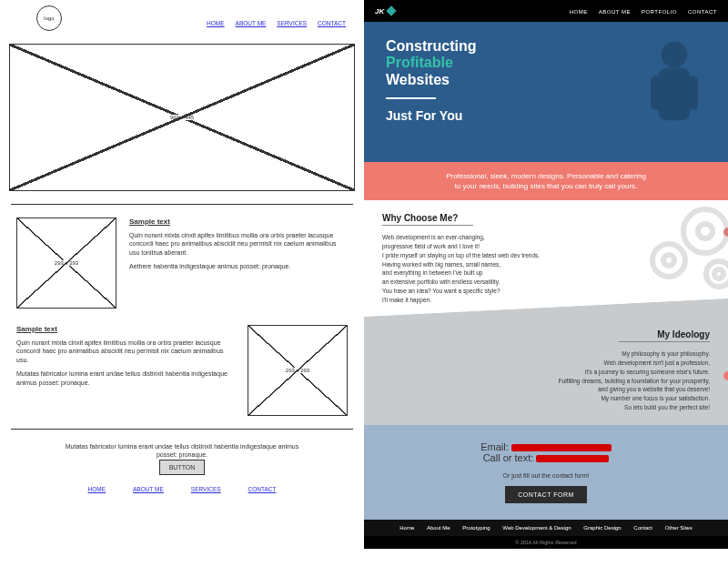 This screenshot has height=587, width=728. I want to click on wf-top-nav: HOME ABOUT ME SERVICES CONTACT, so click(271, 24).